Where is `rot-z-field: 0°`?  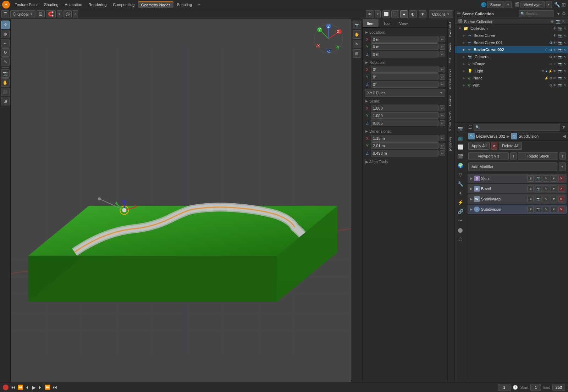
rot-z-field: 0° is located at coordinates (404, 84).